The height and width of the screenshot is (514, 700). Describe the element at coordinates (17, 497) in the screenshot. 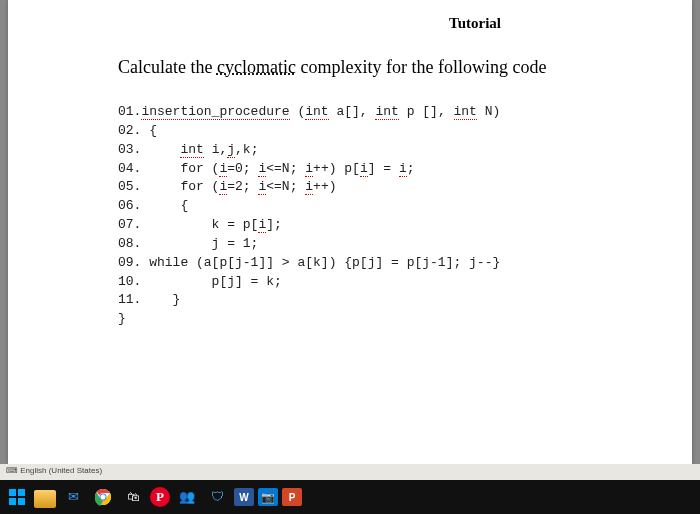

I see `start-button` at that location.